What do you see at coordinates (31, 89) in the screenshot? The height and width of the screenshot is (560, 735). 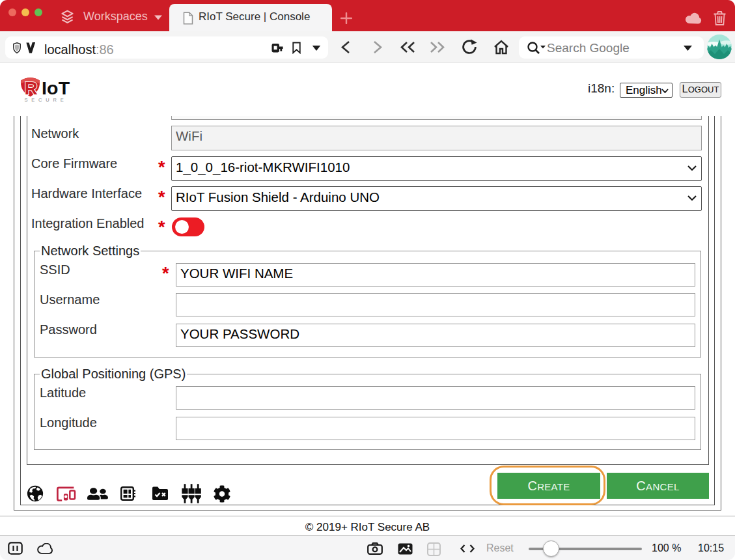 I see `svg-text: R` at bounding box center [31, 89].